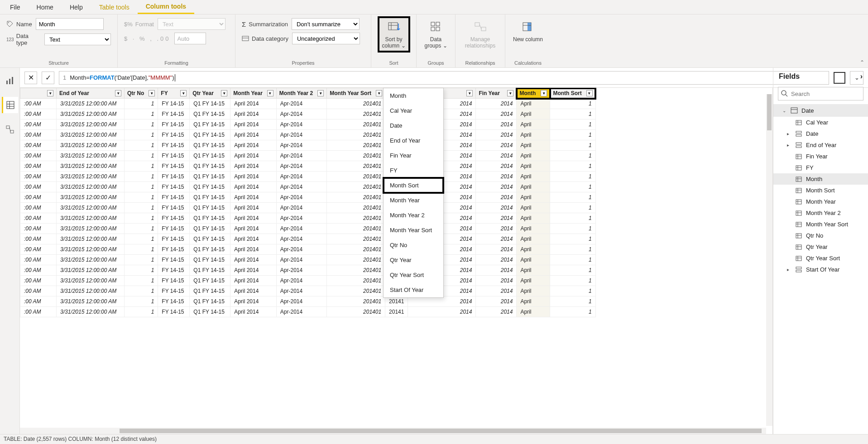 The image size is (868, 444). Describe the element at coordinates (496, 93) in the screenshot. I see `column-header-finyear: Fin Year▾` at that location.